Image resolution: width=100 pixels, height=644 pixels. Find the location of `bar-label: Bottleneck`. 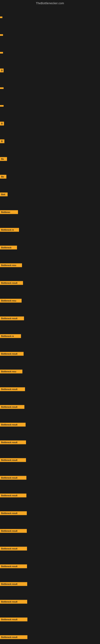

bar-label: Bottleneck is located at coordinates (8, 248).